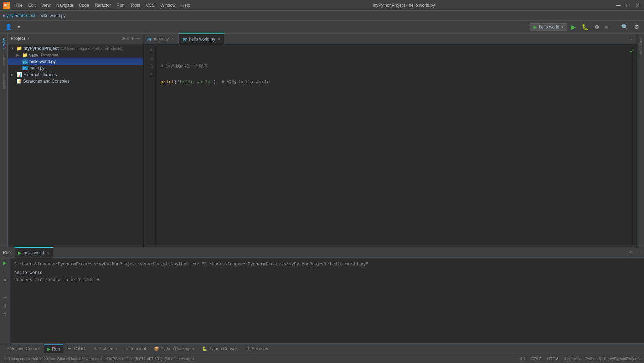  I want to click on run-exit-code: Process finished with exit code 0, so click(327, 280).